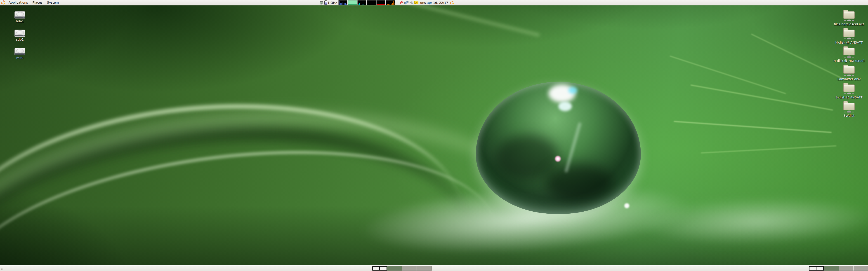 The width and height of the screenshot is (868, 271). Describe the element at coordinates (848, 55) in the screenshot. I see `desktop-icon-H-disk @ HIG (stud): H-disk @ HIG (stud)` at that location.